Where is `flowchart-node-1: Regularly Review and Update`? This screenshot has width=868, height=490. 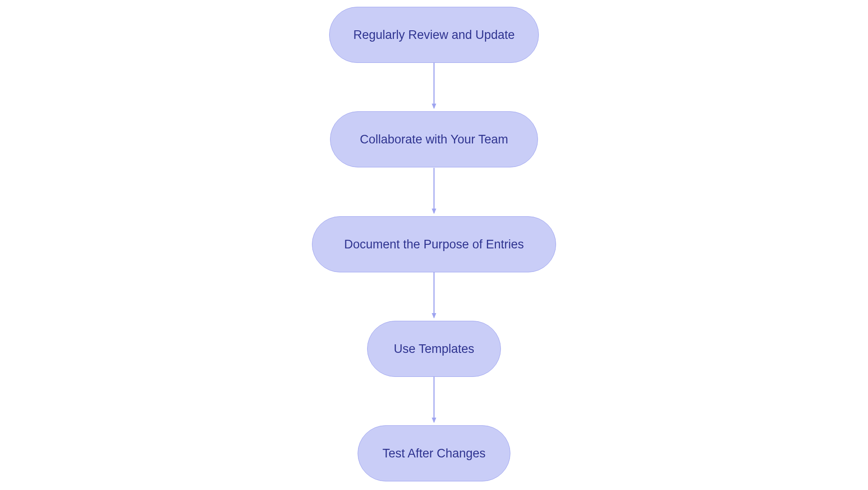
flowchart-node-1: Regularly Review and Update is located at coordinates (434, 35).